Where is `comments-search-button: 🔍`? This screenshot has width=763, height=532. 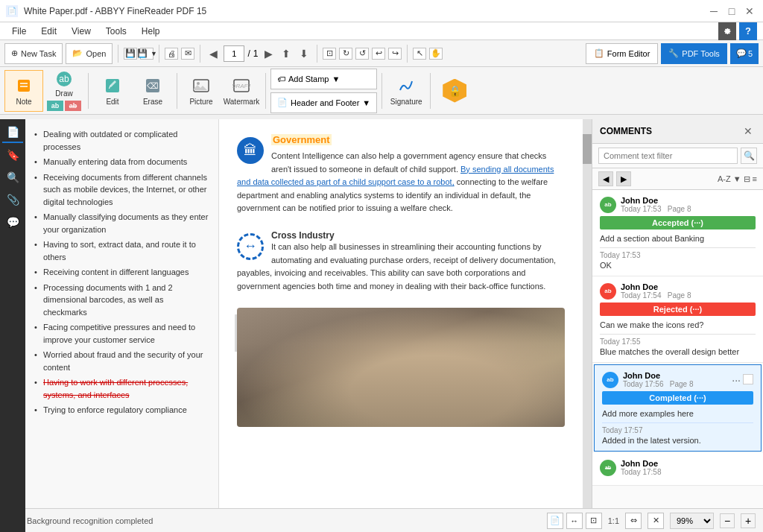
comments-search-button: 🔍 is located at coordinates (749, 156).